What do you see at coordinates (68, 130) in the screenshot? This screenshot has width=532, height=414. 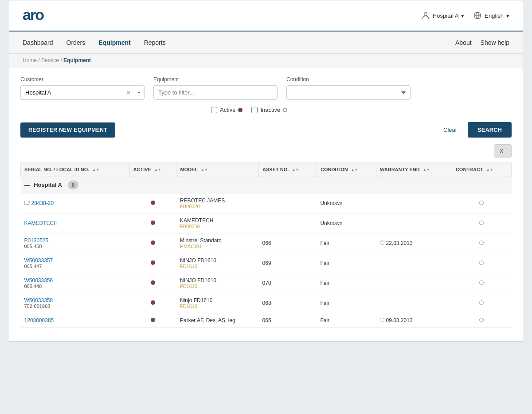 I see `register-equipment-button: REGISTER NEW EQUIPMENT` at bounding box center [68, 130].